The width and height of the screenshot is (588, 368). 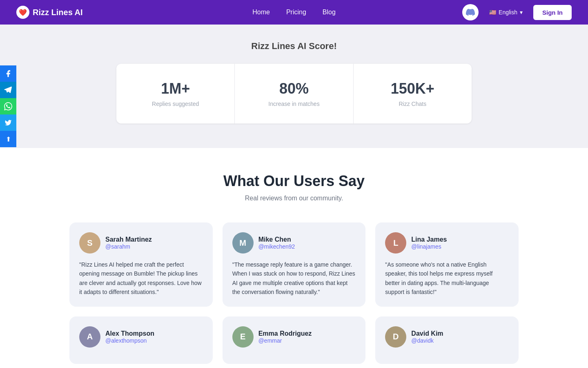 I want to click on review-text: "Rizz Lines AI helped me craft the perfe…, so click(x=141, y=278).